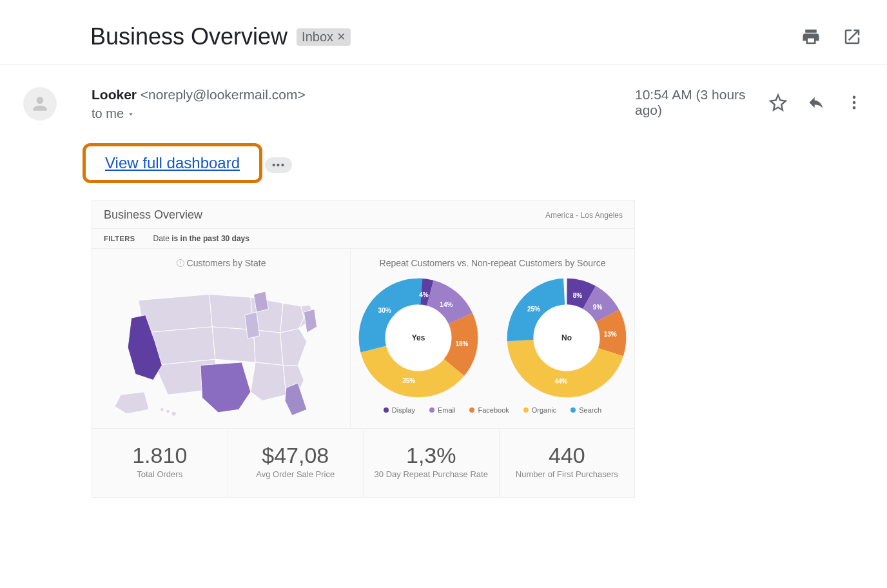 Image resolution: width=887 pixels, height=588 pixels. I want to click on subject-title: Business Overview, so click(189, 37).